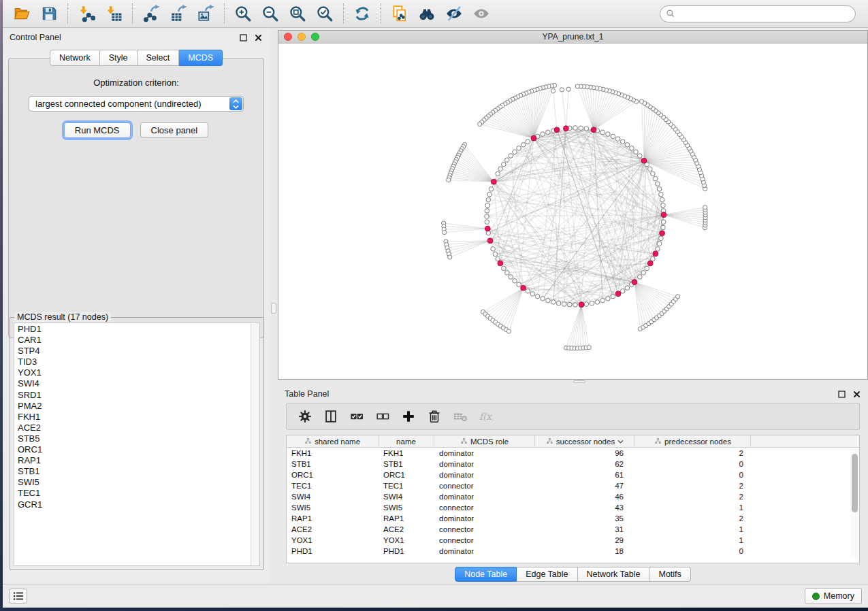 This screenshot has height=611, width=868. Describe the element at coordinates (427, 14) in the screenshot. I see `first-neighbors-button` at that location.